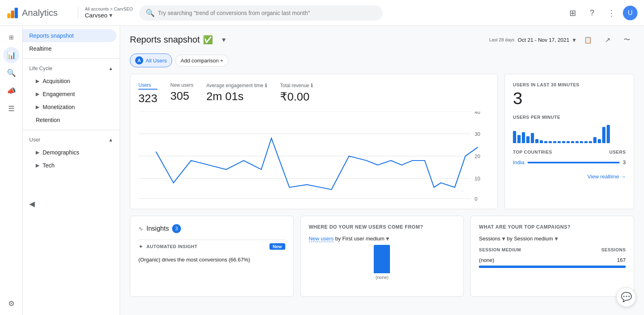  Describe the element at coordinates (261, 13) in the screenshot. I see `search-bar: 🔍` at that location.